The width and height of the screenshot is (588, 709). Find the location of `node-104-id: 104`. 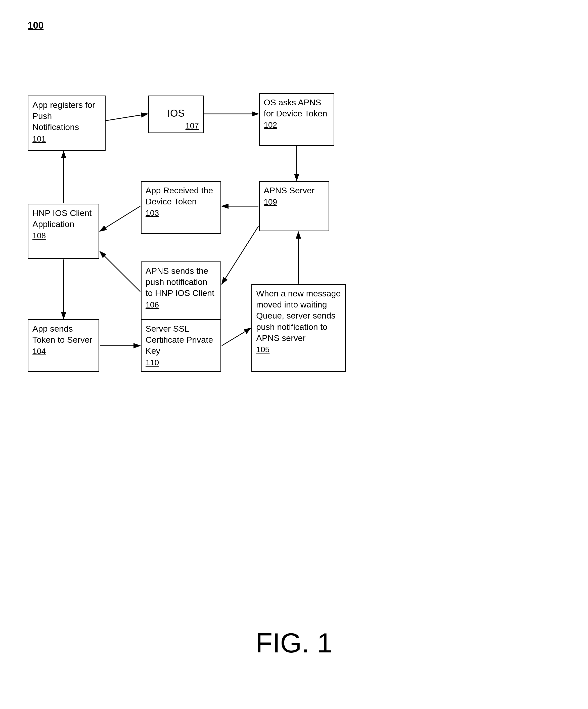

node-104-id: 104 is located at coordinates (39, 351).